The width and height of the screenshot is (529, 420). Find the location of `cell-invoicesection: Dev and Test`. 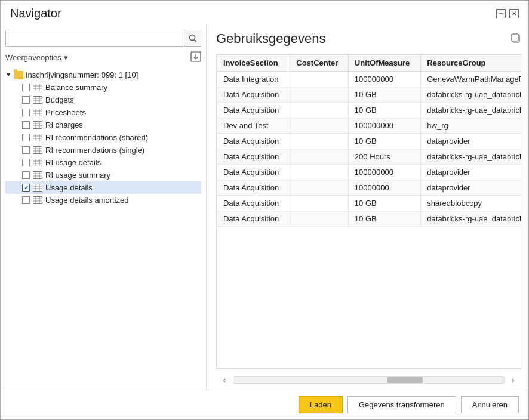

cell-invoicesection: Dev and Test is located at coordinates (254, 126).